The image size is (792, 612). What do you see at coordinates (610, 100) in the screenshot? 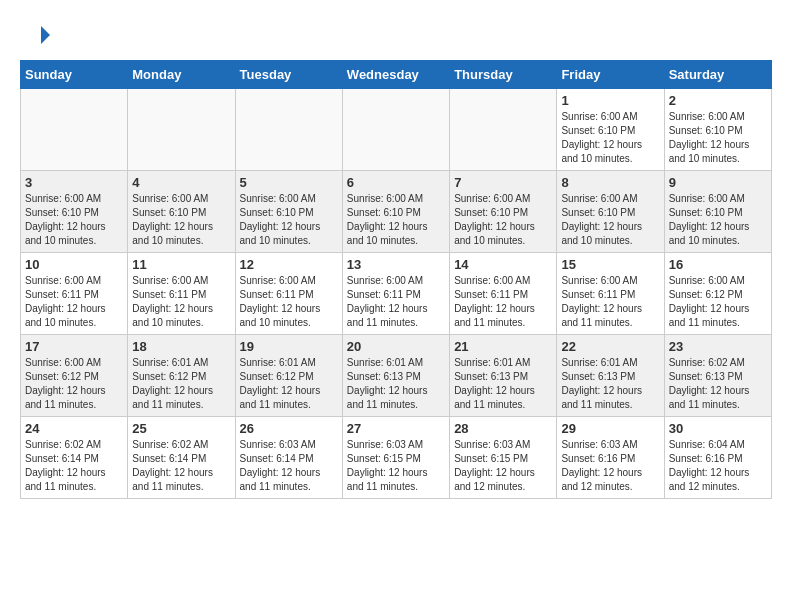
I see `day-number: 1` at bounding box center [610, 100].